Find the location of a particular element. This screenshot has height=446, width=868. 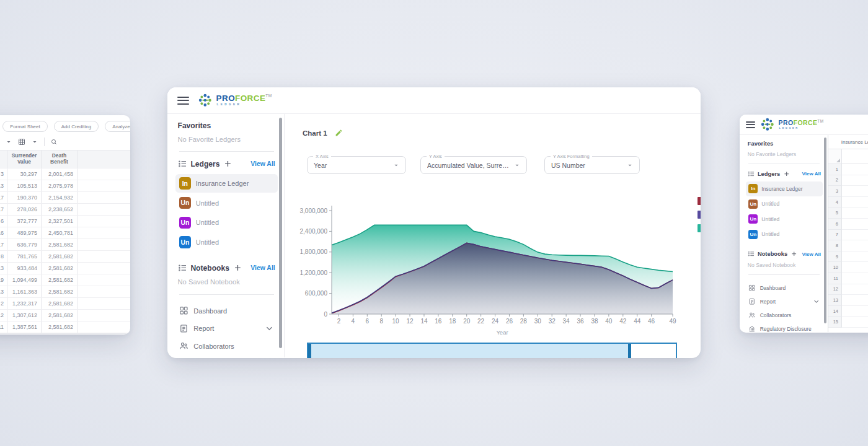

table-row: 13 is located at coordinates (848, 300).